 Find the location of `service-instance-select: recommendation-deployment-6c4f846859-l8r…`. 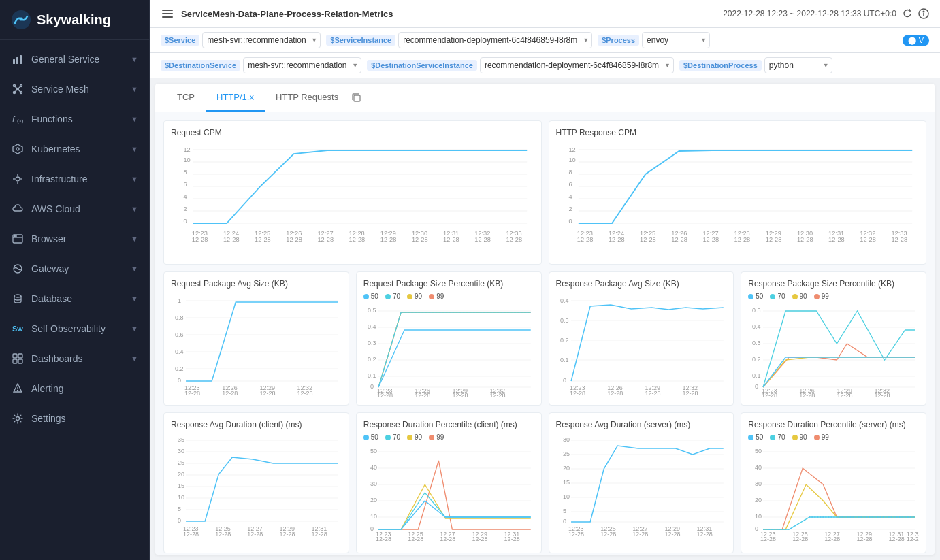

service-instance-select: recommendation-deployment-6c4f846859-l8r… is located at coordinates (496, 40).